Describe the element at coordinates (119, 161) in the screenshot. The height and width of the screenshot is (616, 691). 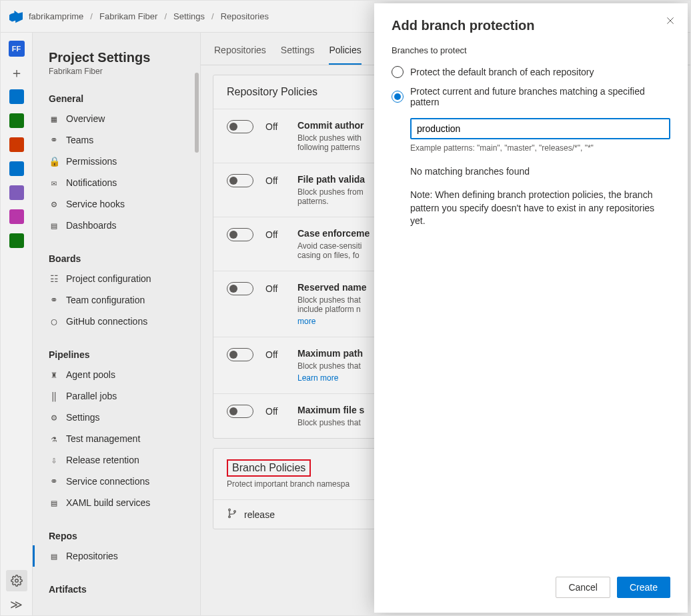
I see `sidebar-item: 🔒Permissions` at that location.